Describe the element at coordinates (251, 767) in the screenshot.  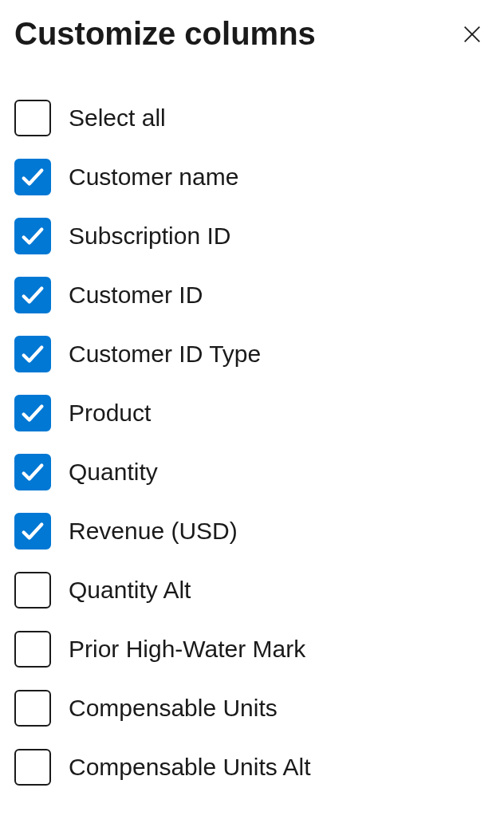
I see `column-item: Compensable Units Alt` at that location.